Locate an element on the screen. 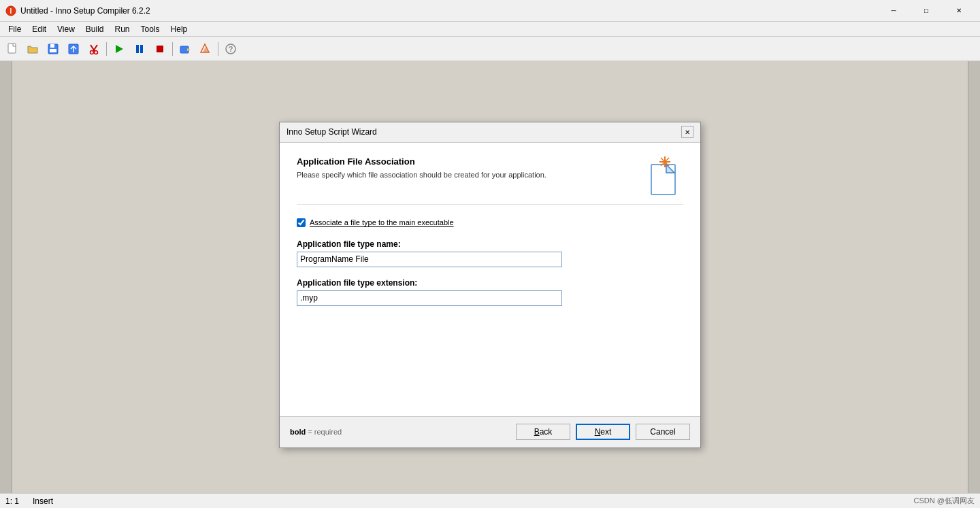  maximize-button: □ is located at coordinates (926, 11).